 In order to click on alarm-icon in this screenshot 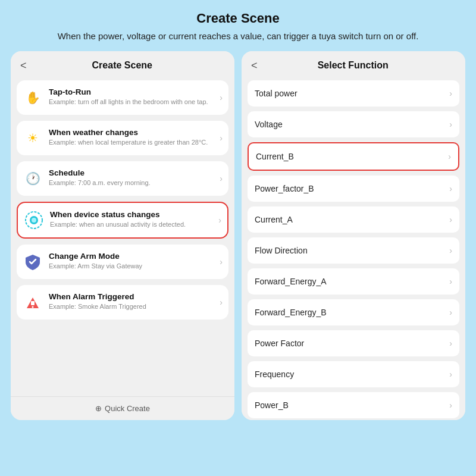, I will do `click(33, 302)`.